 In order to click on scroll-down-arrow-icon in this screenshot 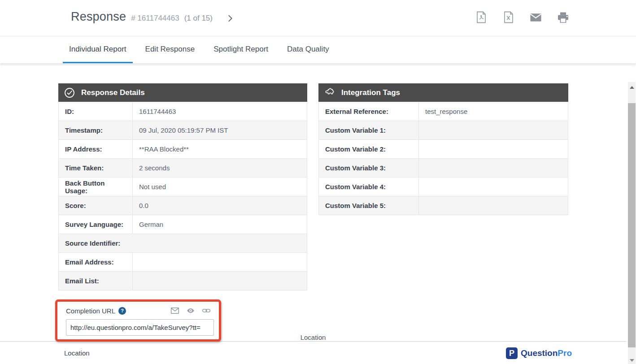, I will do `click(632, 360)`.